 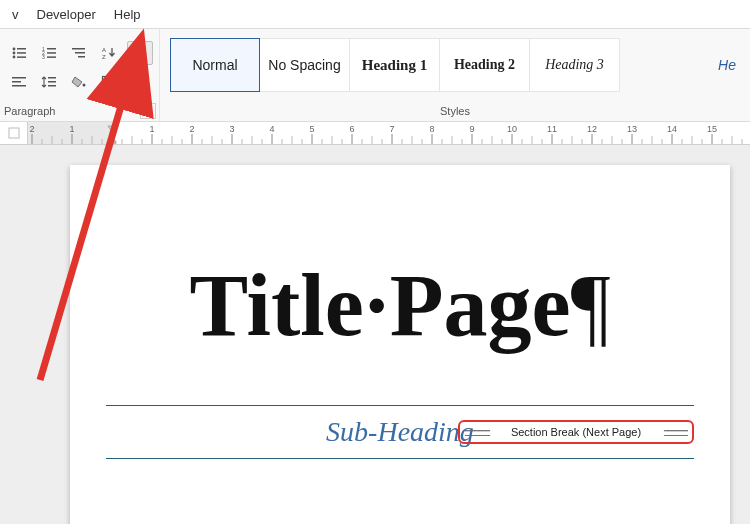 I want to click on svg-text: 14, so click(x=672, y=129).